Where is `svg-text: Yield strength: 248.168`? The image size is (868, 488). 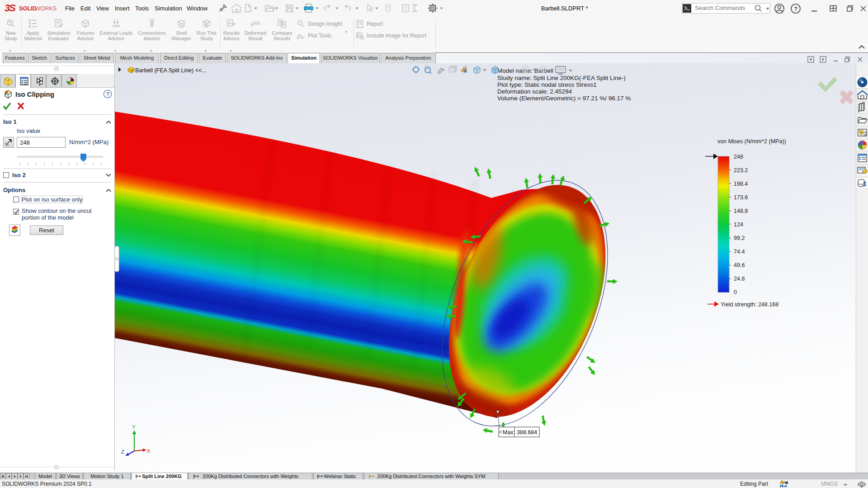
svg-text: Yield strength: 248.168 is located at coordinates (750, 305).